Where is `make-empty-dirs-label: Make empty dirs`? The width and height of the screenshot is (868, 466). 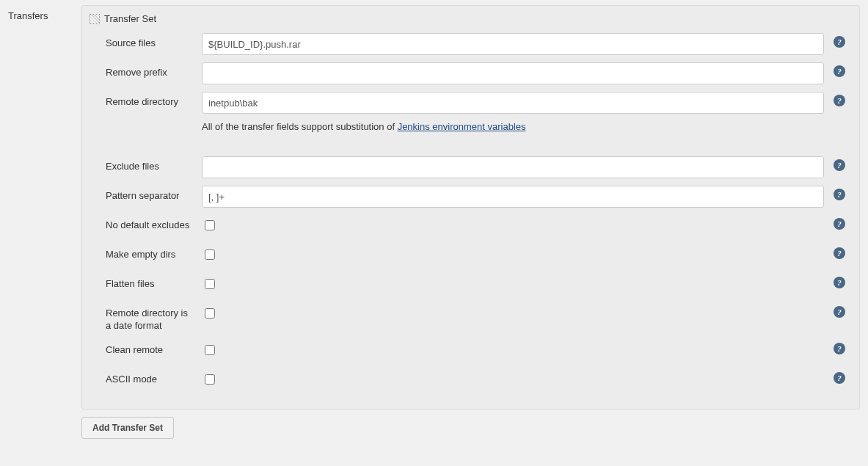
make-empty-dirs-label: Make empty dirs is located at coordinates (144, 254).